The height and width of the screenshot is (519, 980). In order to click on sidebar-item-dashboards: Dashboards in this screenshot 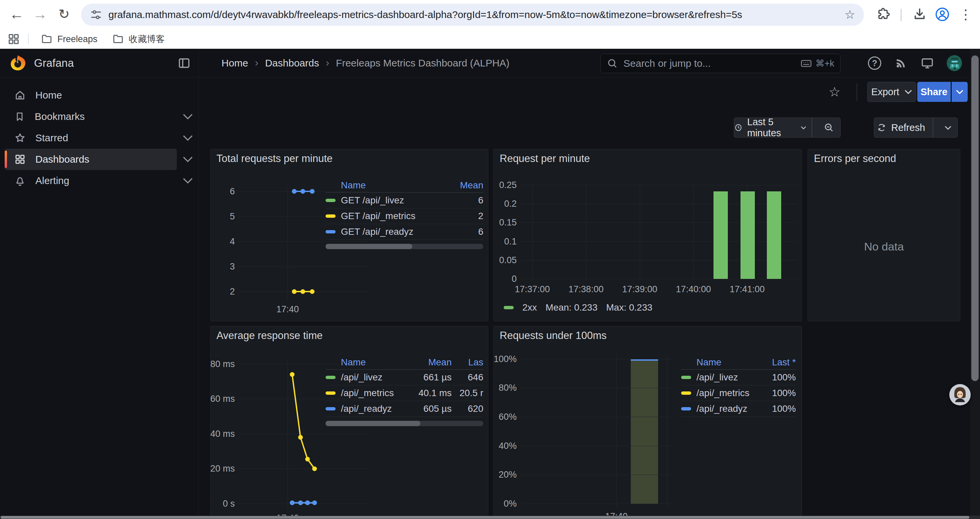, I will do `click(91, 159)`.